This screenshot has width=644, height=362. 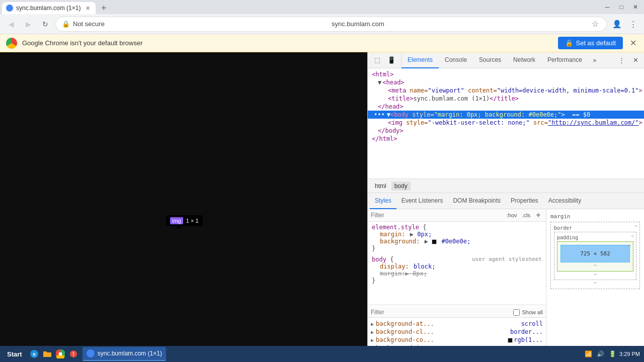 I want to click on box-content-size: 725 × 582, so click(x=595, y=253).